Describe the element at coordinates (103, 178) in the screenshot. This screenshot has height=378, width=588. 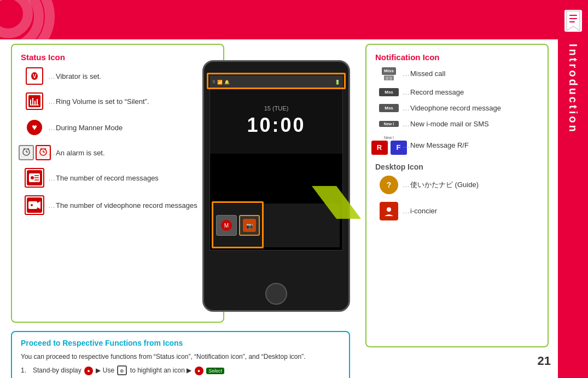
I see `record-count-label: … The number of record messages` at that location.